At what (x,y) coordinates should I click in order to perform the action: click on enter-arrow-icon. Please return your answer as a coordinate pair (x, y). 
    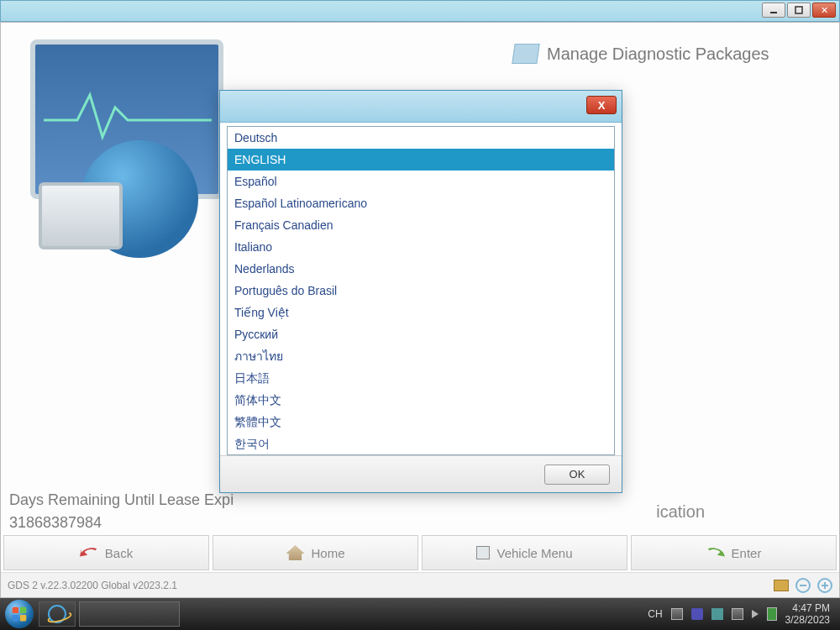
    Looking at the image, I should click on (716, 553).